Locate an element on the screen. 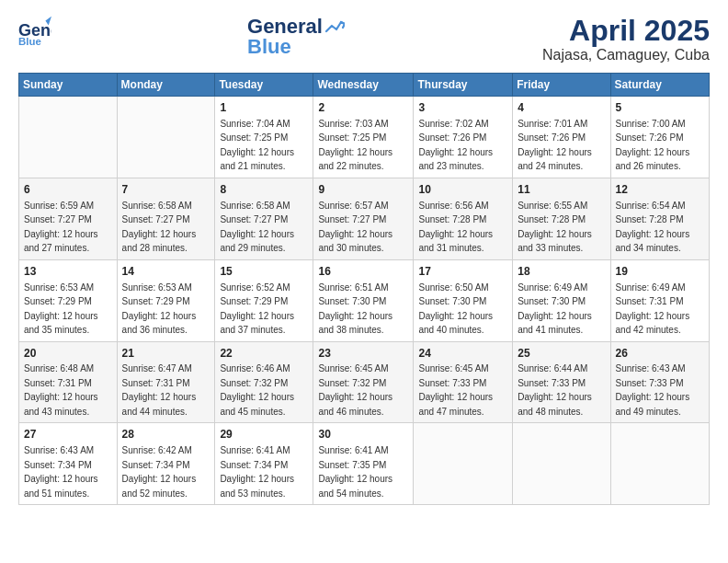 The image size is (728, 563). day-number: 28 is located at coordinates (166, 434).